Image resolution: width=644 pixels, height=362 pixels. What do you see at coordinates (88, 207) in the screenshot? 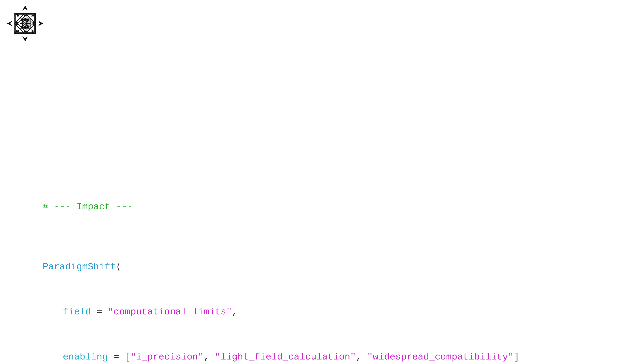
I see `comment-text: # --- Impact ---` at bounding box center [88, 207].